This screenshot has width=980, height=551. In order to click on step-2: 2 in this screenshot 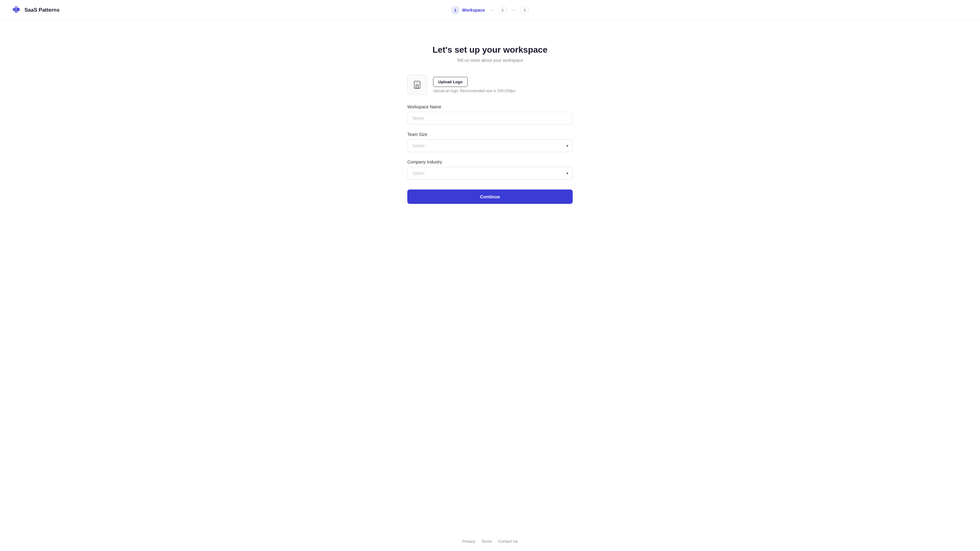, I will do `click(503, 10)`.